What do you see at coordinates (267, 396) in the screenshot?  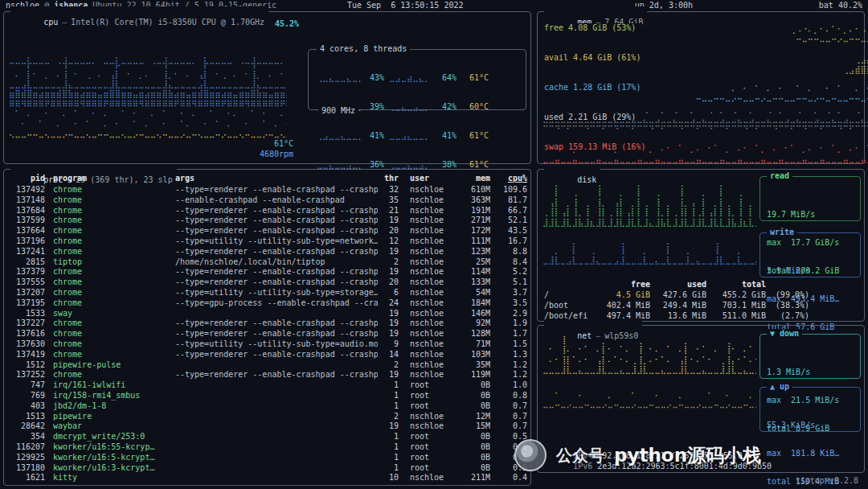 I see `process-row: 769irq/158-rmi4_smbus1root0B0.8` at bounding box center [267, 396].